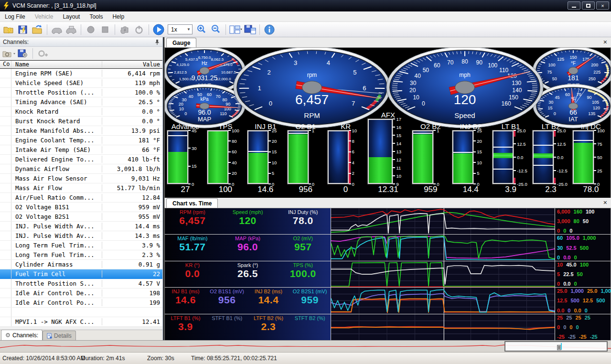 The width and height of the screenshot is (611, 364). What do you see at coordinates (81, 74) in the screenshot?
I see `table-row: Engine RPM (SAE)6,414 rpm` at bounding box center [81, 74].